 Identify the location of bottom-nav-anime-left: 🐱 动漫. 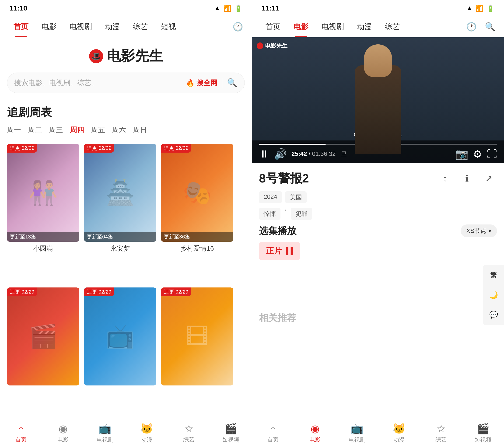
(147, 433).